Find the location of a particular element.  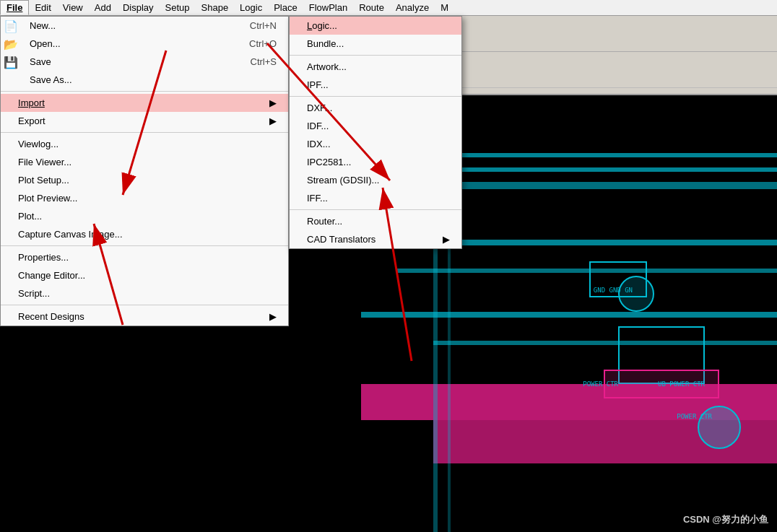

component-round2 is located at coordinates (719, 427).